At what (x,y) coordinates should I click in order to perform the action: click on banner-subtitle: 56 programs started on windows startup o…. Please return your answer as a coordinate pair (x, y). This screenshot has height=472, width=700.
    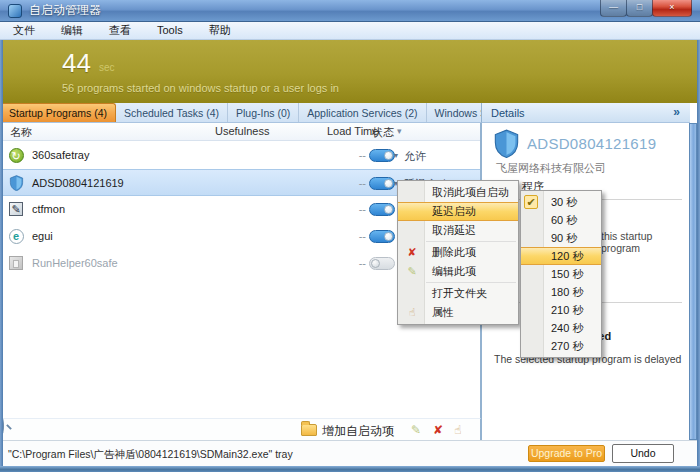
    Looking at the image, I should click on (200, 88).